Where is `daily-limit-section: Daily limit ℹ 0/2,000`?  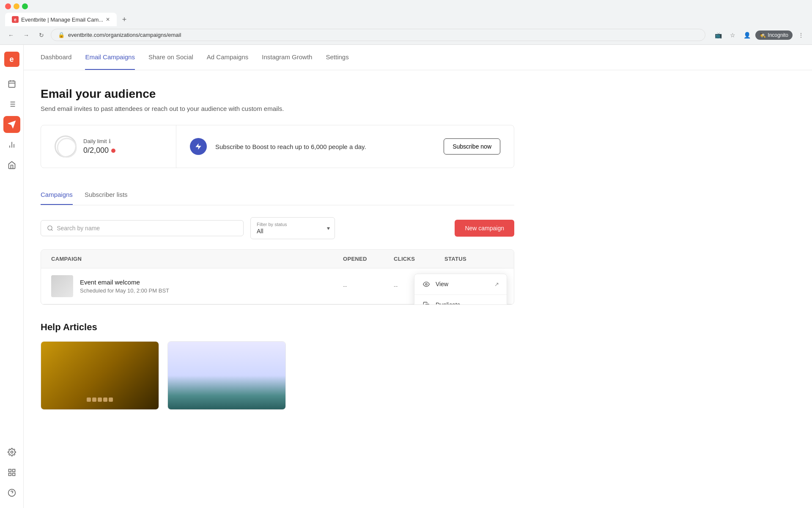 daily-limit-section: Daily limit ℹ 0/2,000 is located at coordinates (109, 146).